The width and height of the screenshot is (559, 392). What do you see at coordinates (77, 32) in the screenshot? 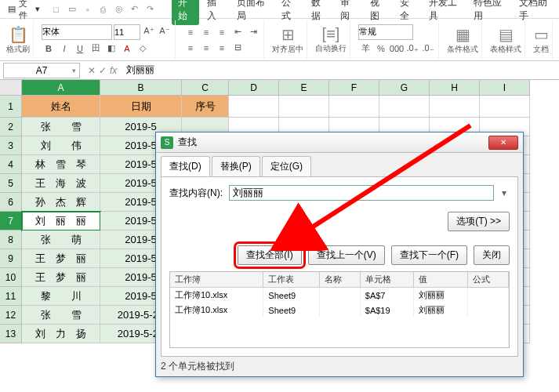
I see `font-select` at bounding box center [77, 32].